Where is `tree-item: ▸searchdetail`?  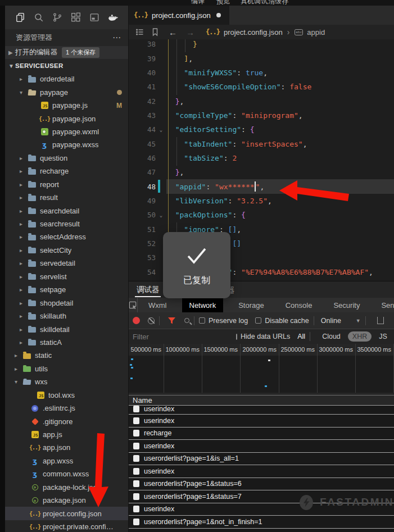
tree-item: ▸searchdetail is located at coordinates (66, 210).